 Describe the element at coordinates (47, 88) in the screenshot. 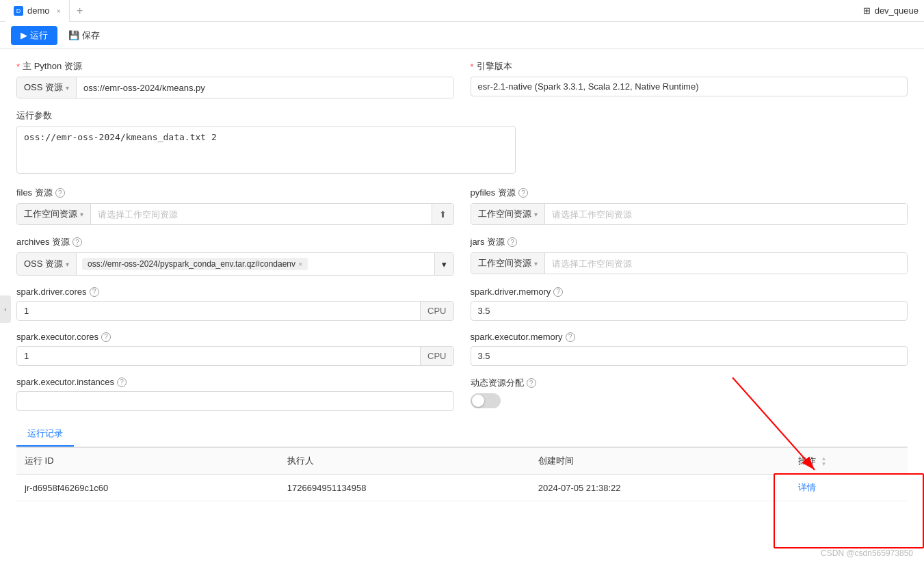

I see `oss-prefix-dropdown: OSS 资源 ▾` at that location.